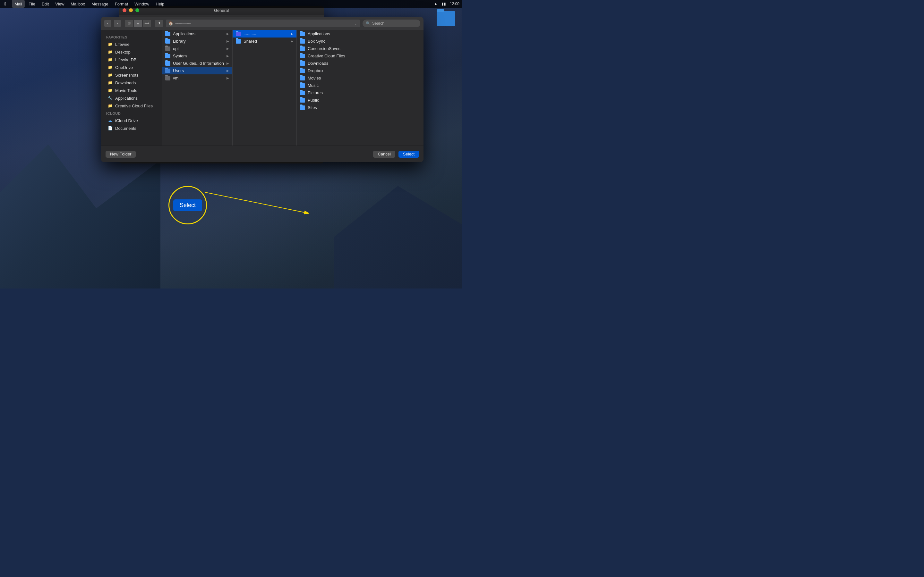  Describe the element at coordinates (199, 63) in the screenshot. I see `col1-userguides-label: User Guides...d Information` at that location.